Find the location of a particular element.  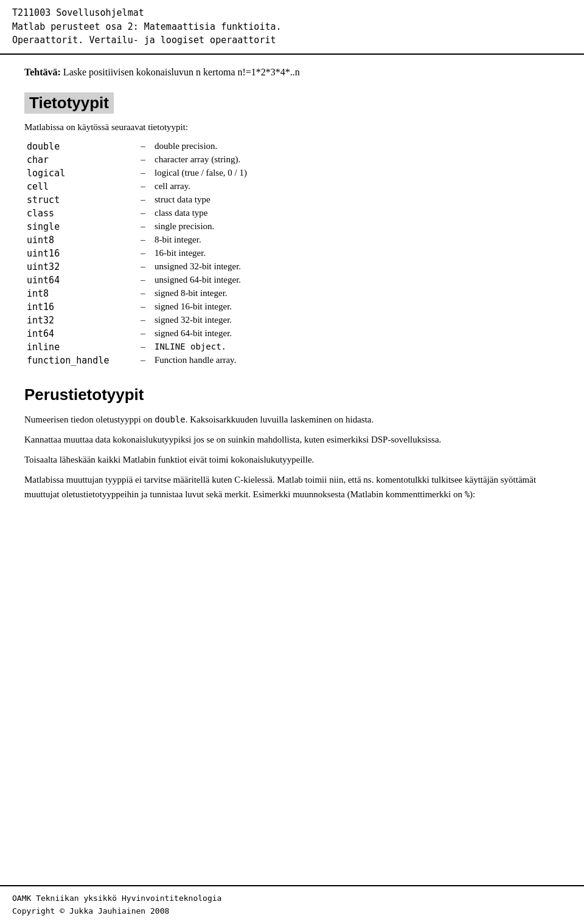

type-name-cell: single is located at coordinates (79, 227).